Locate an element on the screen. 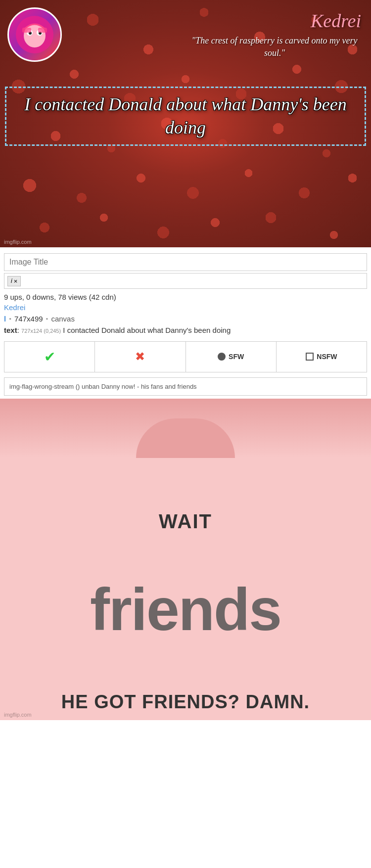 The width and height of the screenshot is (371, 868). tag-area: i × is located at coordinates (186, 281).